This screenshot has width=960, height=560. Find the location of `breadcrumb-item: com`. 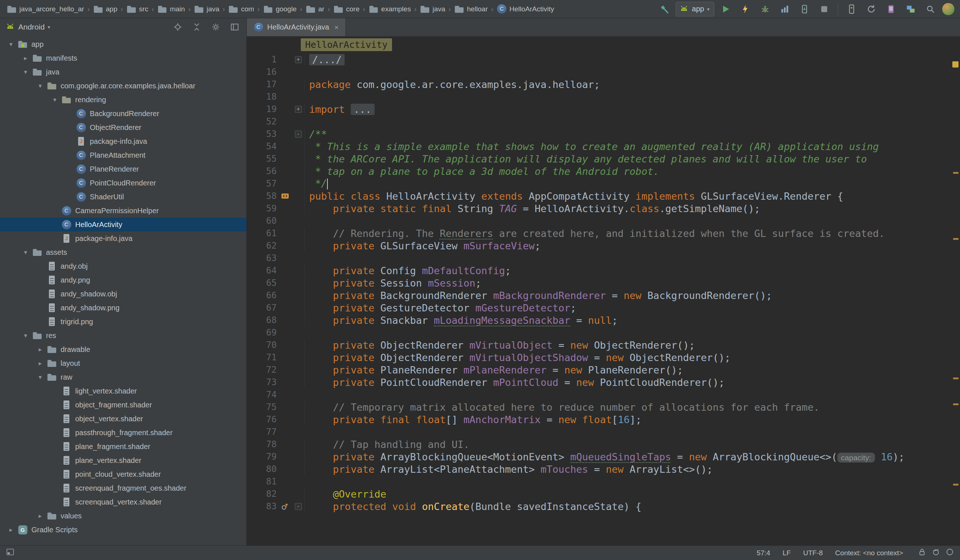

breadcrumb-item: com is located at coordinates (241, 9).